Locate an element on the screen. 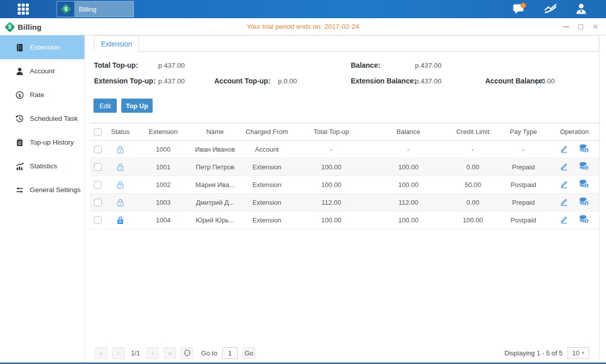 This screenshot has width=606, height=364. billing-diamond-icon: $ is located at coordinates (66, 9).